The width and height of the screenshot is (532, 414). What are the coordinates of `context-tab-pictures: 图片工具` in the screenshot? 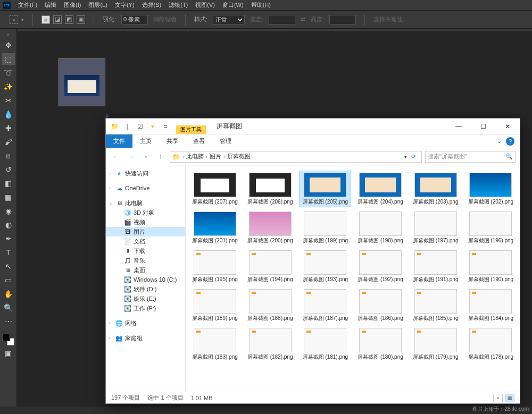 It's located at (191, 126).